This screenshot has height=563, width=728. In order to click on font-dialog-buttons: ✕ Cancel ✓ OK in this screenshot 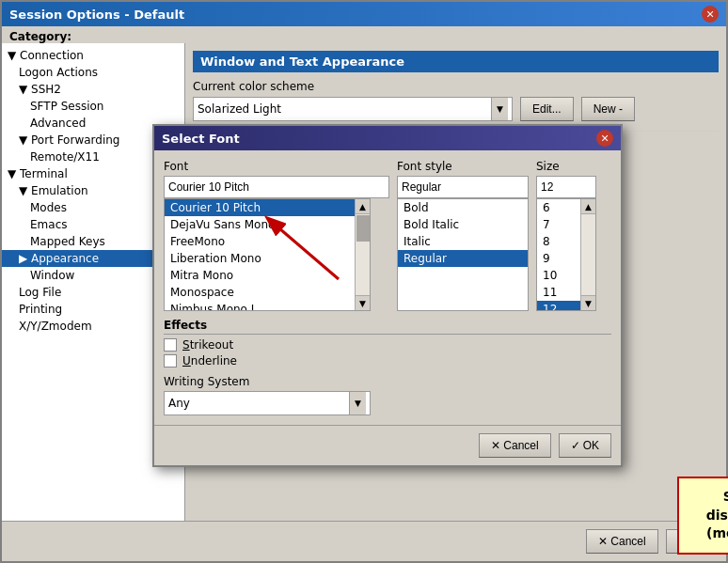, I will do `click(388, 446)`.